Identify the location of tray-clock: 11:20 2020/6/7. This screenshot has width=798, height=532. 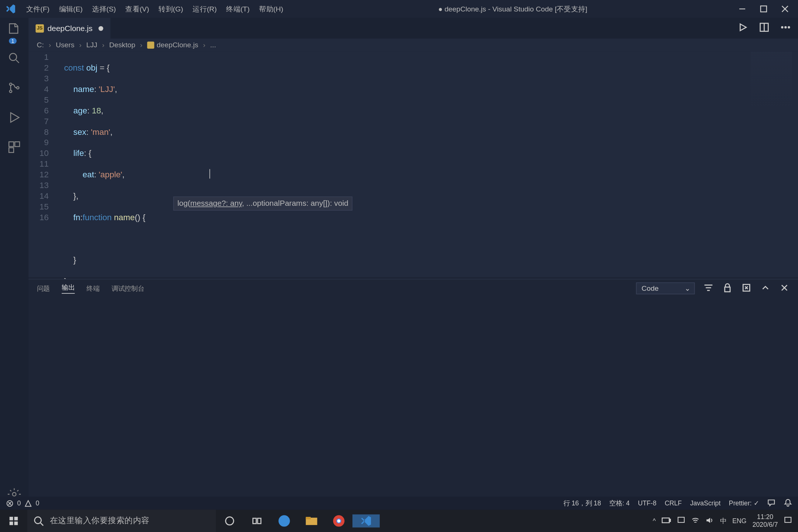
(765, 521).